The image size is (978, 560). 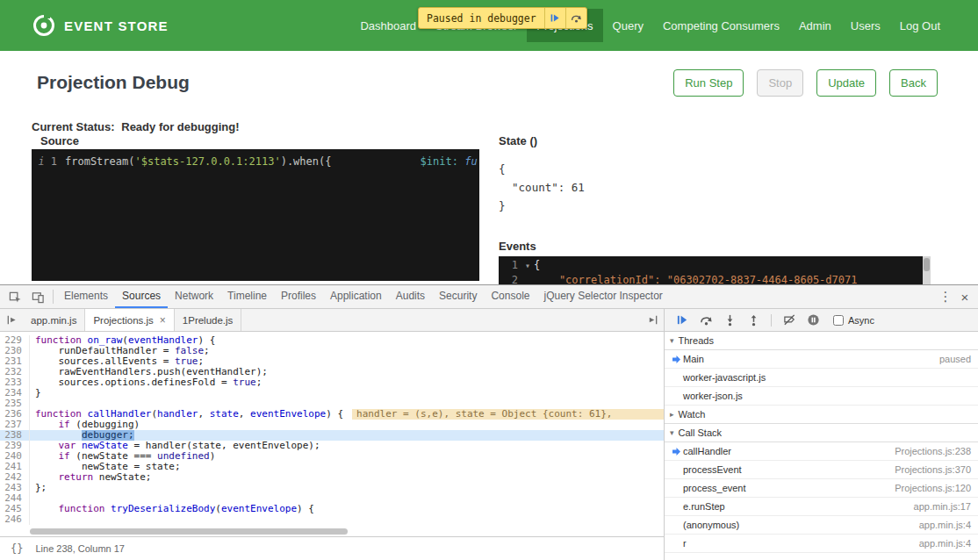 I want to click on file-tab-1prelude-js: 1Prelude.js, so click(x=209, y=319).